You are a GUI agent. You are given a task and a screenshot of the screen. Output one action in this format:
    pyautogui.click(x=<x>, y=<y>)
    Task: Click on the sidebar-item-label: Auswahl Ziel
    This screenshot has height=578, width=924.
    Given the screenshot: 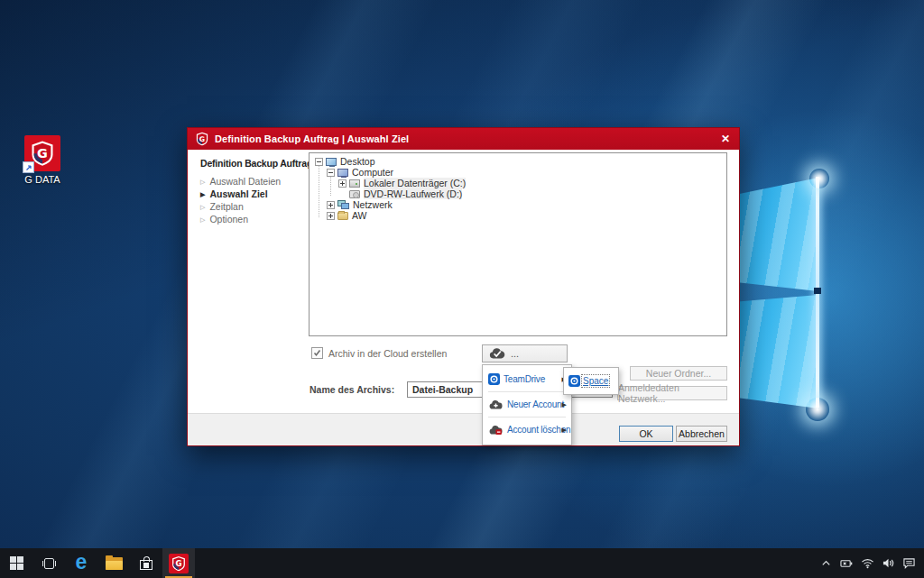 What is the action you would take?
    pyautogui.click(x=238, y=194)
    